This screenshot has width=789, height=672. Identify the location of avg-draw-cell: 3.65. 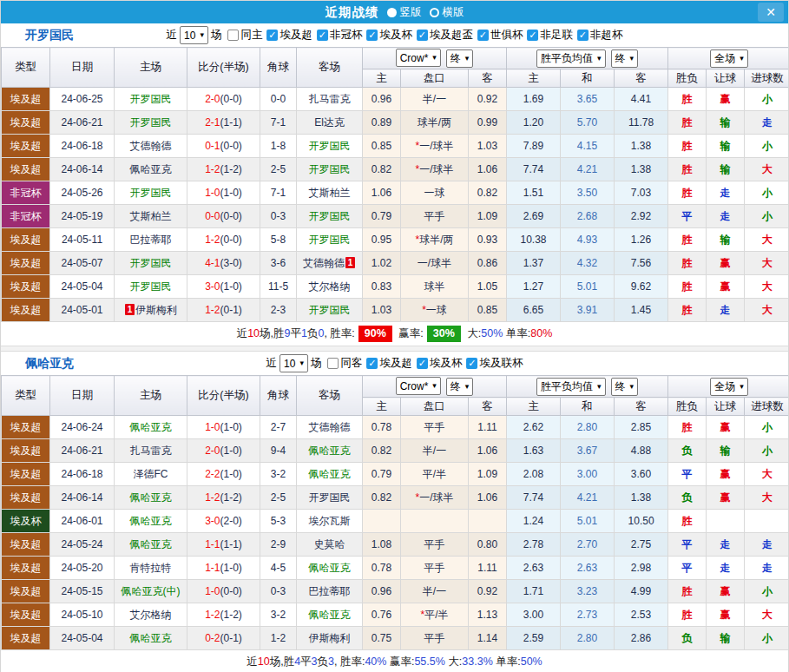
(588, 99).